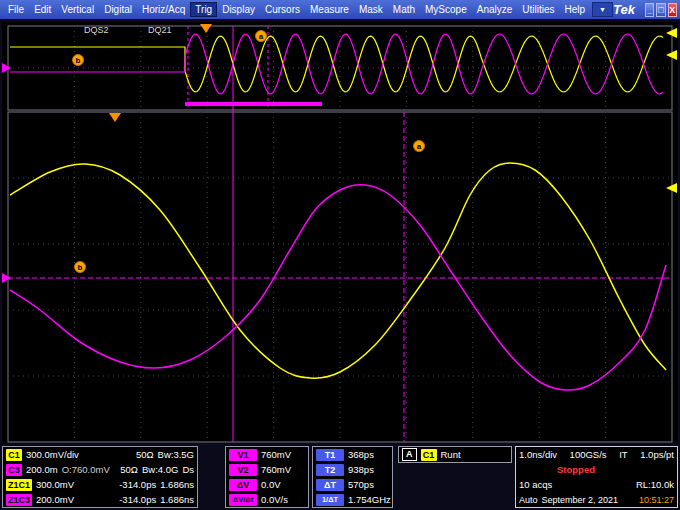 Image resolution: width=680 pixels, height=510 pixels. What do you see at coordinates (455, 454) in the screenshot?
I see `trigger-row: A C1 Runt` at bounding box center [455, 454].